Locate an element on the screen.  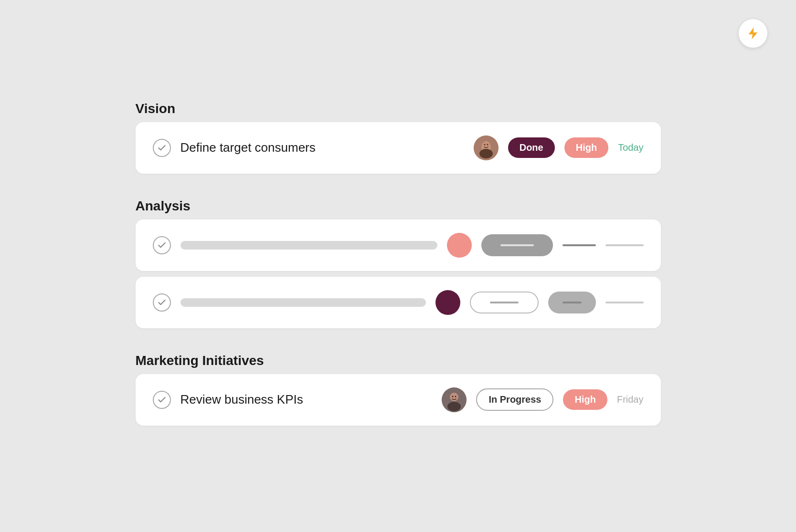
lightning-button is located at coordinates (753, 33).